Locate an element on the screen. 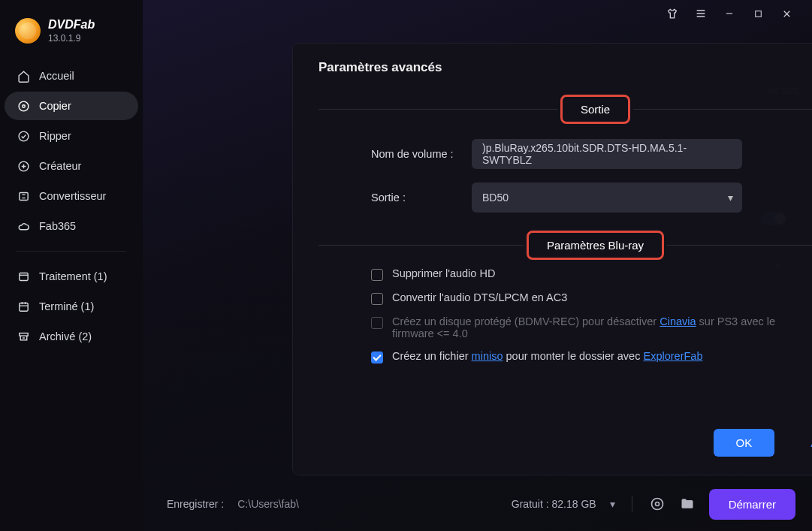  start-button: Démarrer is located at coordinates (753, 505).